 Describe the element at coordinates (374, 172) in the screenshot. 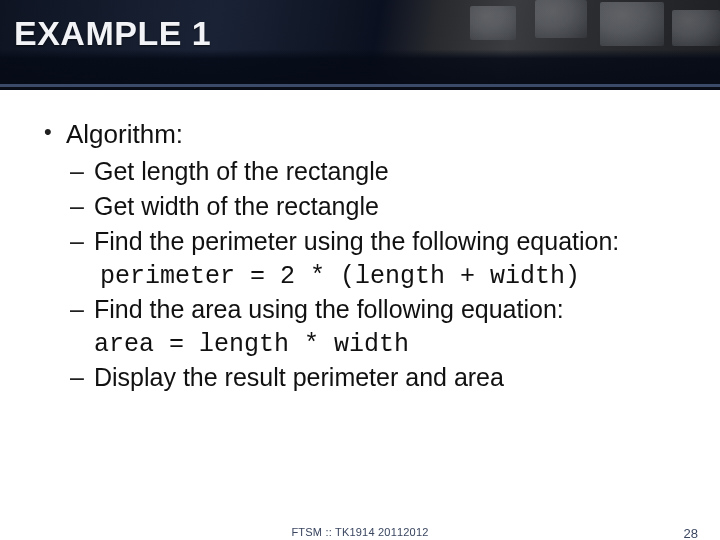

I see `step-1: Get length of the rectangle` at that location.